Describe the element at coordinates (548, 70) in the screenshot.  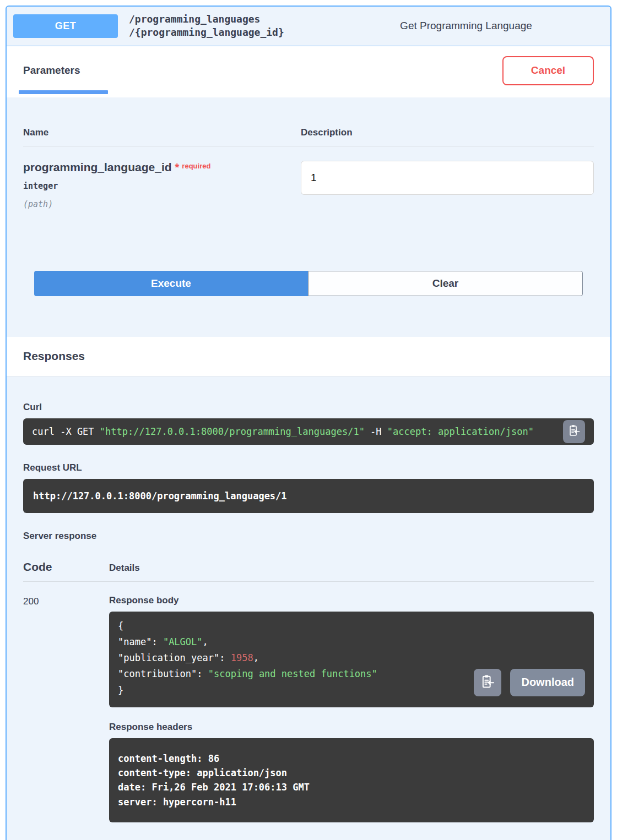
I see `cancel-button: Cancel` at that location.